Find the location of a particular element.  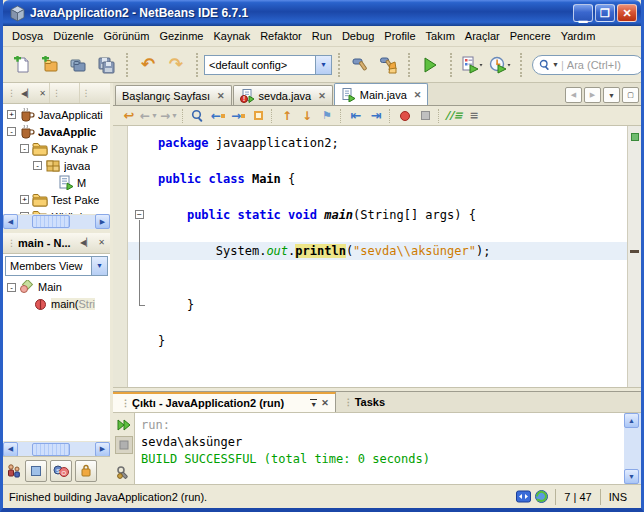

search-scope-icon: ▼ is located at coordinates (556, 64).